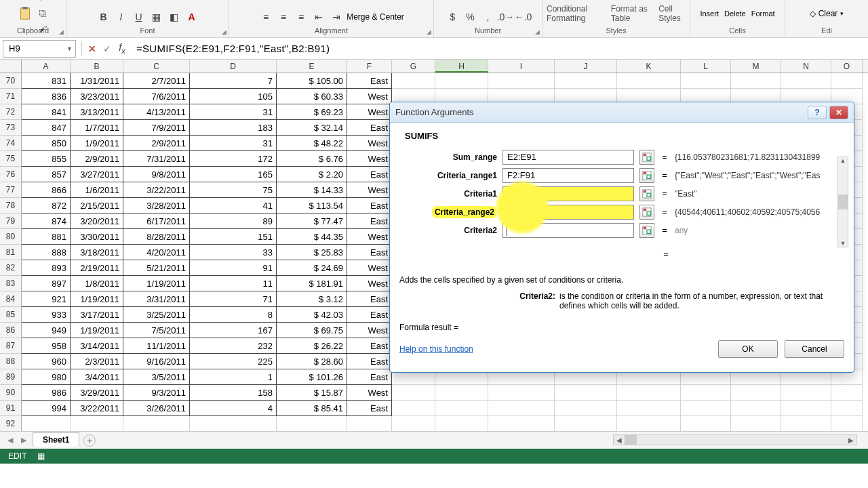  What do you see at coordinates (817, 113) in the screenshot?
I see `dialog-help-button: ?` at bounding box center [817, 113].